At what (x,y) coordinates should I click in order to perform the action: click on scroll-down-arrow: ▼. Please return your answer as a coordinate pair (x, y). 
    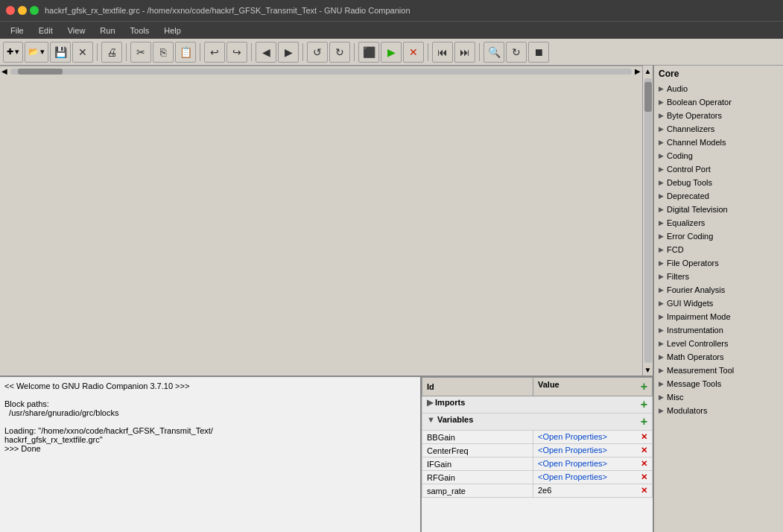
    Looking at the image, I should click on (648, 370).